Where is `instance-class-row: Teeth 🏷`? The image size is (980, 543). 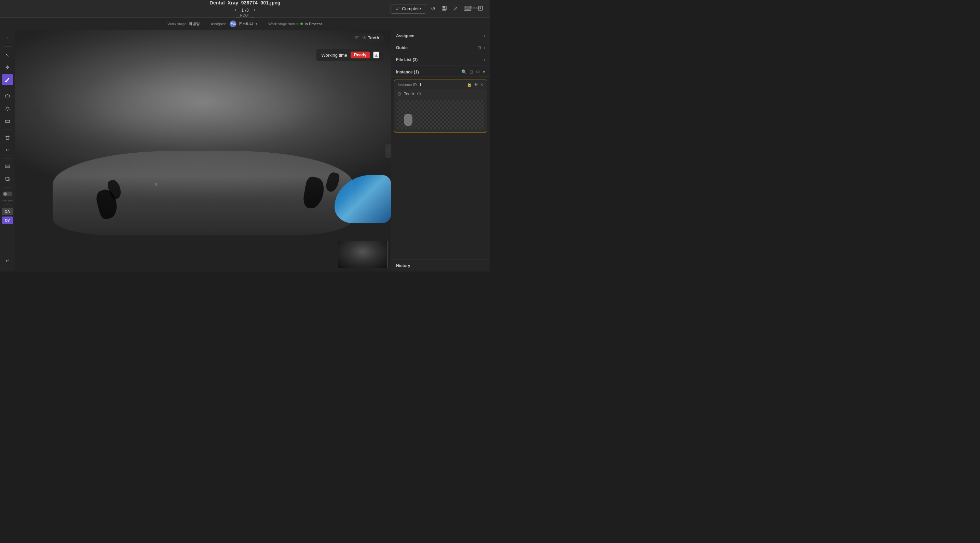 instance-class-row: Teeth 🏷 is located at coordinates (441, 94).